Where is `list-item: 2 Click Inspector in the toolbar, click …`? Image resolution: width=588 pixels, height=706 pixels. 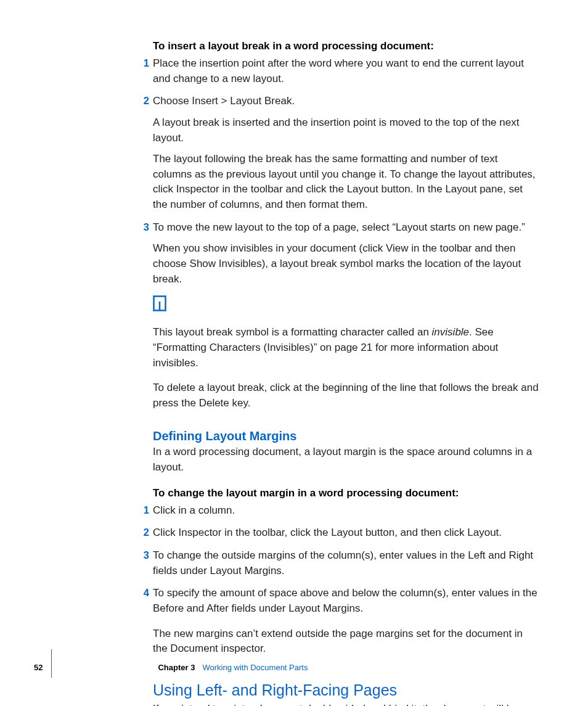
list-item: 2 Click Inspector in the toolbar, click … is located at coordinates (346, 533).